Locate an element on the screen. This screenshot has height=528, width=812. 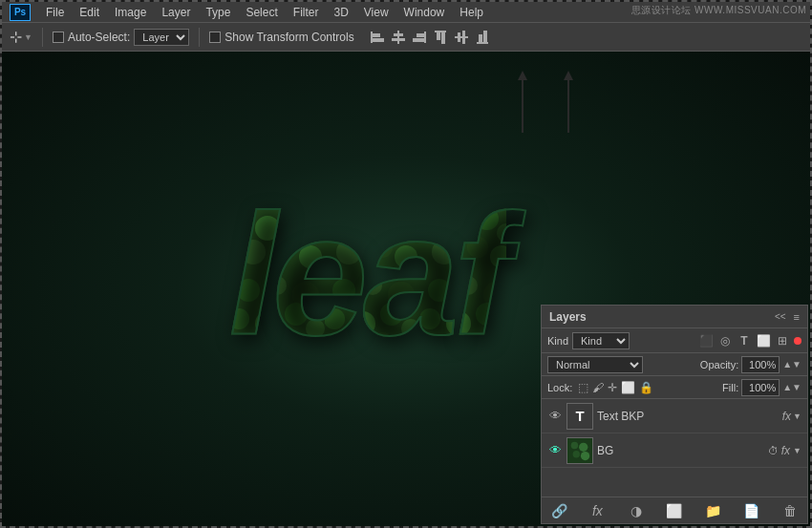
opacity-area: Opacity: ▲▼ is located at coordinates (751, 365).